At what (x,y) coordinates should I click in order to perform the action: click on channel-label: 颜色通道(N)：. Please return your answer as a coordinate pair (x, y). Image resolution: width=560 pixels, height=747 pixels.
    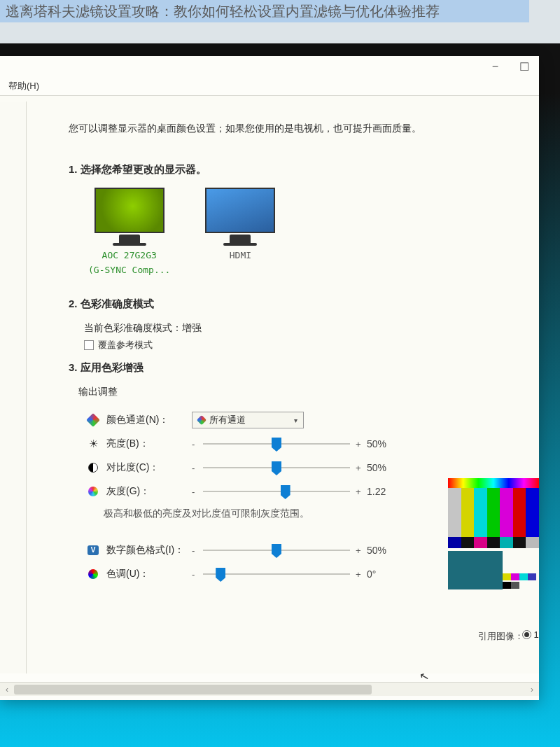
    Looking at the image, I should click on (146, 420).